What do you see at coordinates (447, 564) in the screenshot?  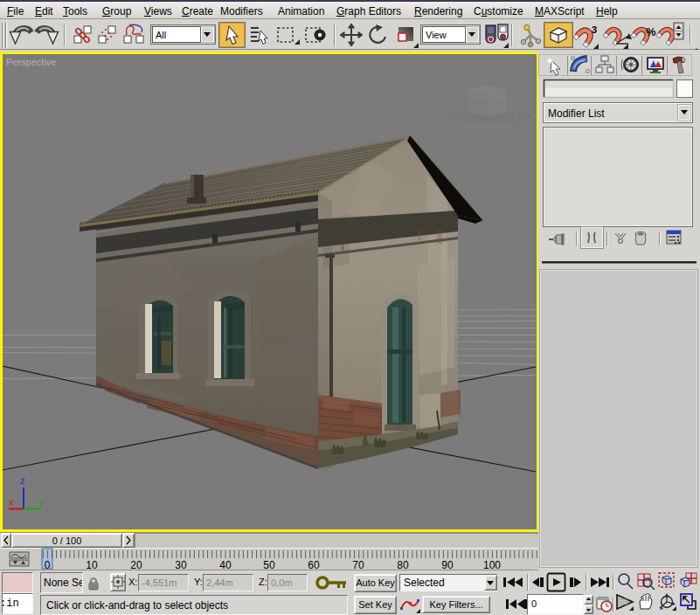 I see `svg-text: 90` at bounding box center [447, 564].